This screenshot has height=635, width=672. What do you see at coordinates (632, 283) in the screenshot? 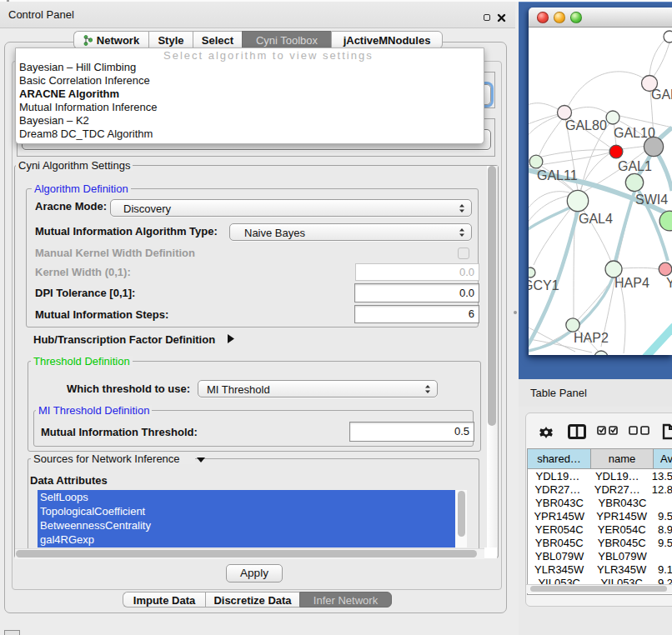
I see `svg-text: HAP4` at bounding box center [632, 283].